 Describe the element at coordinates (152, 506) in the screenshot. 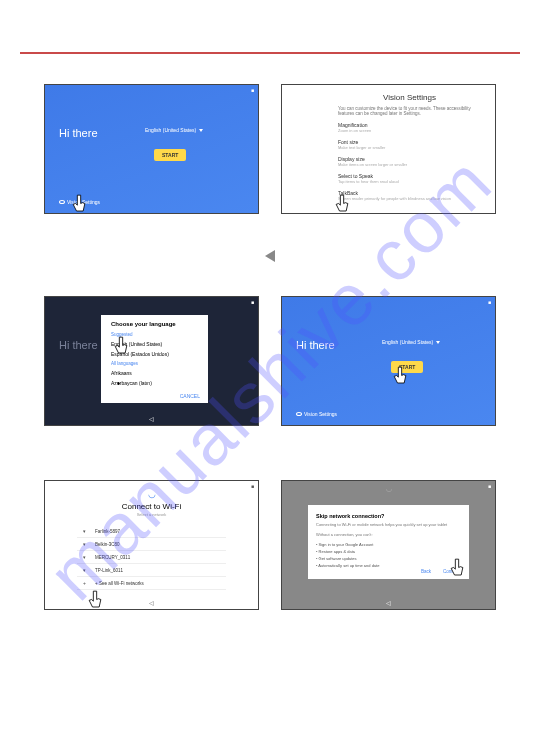

I see `wifi-title: Connect to Wi-Fi` at that location.